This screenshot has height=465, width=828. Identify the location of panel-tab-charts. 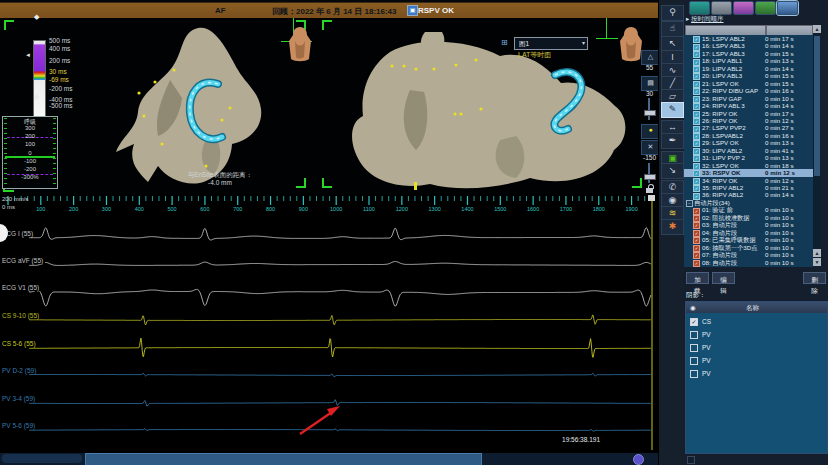
(766, 8).